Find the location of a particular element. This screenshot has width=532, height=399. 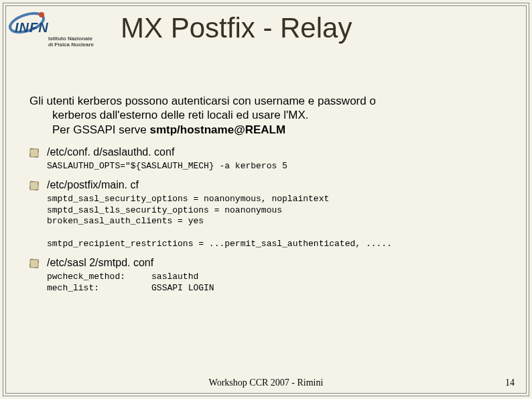

logo-acronym: INFN is located at coordinates (32, 28).